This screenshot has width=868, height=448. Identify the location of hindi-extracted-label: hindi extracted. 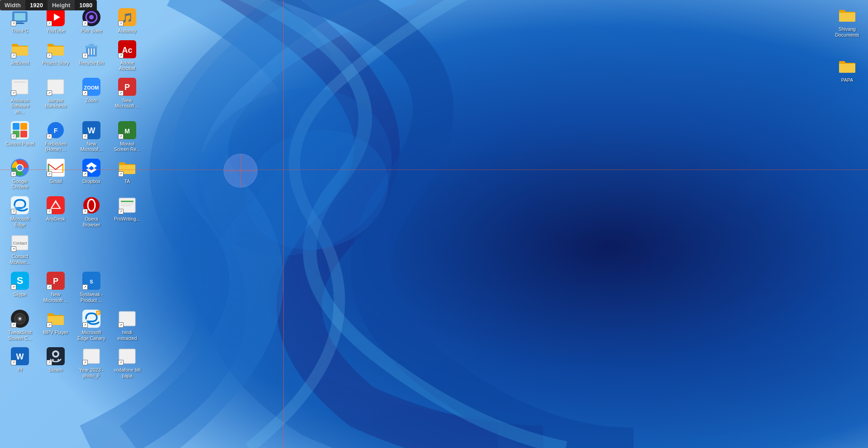
(127, 335).